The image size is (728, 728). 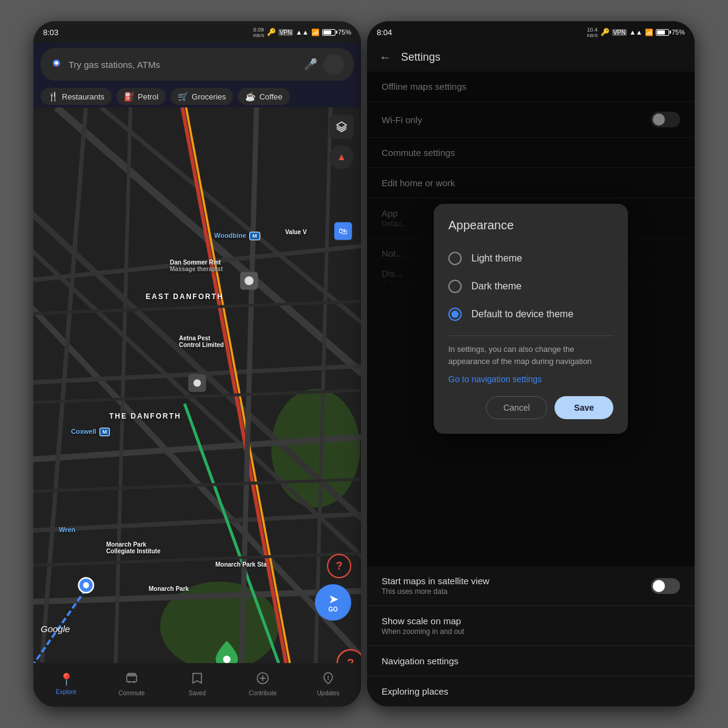 What do you see at coordinates (197, 684) in the screenshot?
I see `nav-saved: Saved` at bounding box center [197, 684].